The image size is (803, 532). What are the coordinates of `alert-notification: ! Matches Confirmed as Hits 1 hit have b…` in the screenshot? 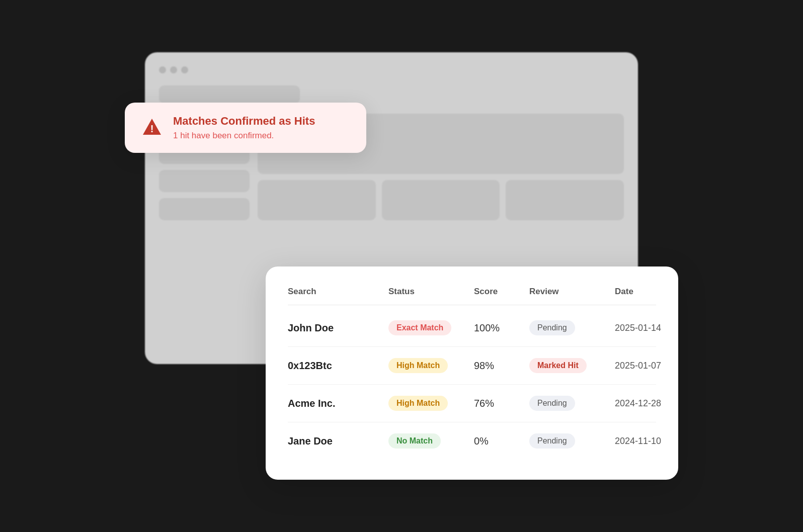 It's located at (246, 128).